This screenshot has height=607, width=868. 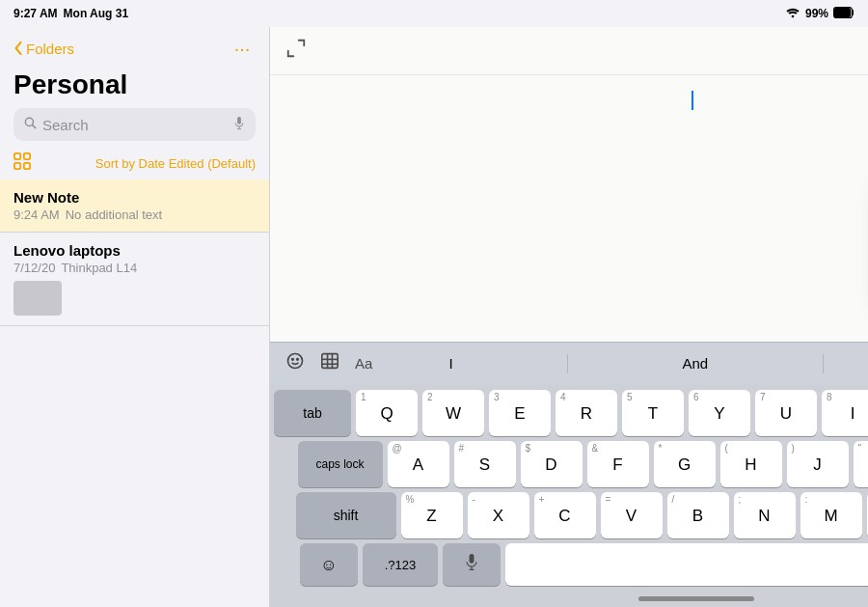 I want to click on key-w: 2W, so click(x=453, y=413).